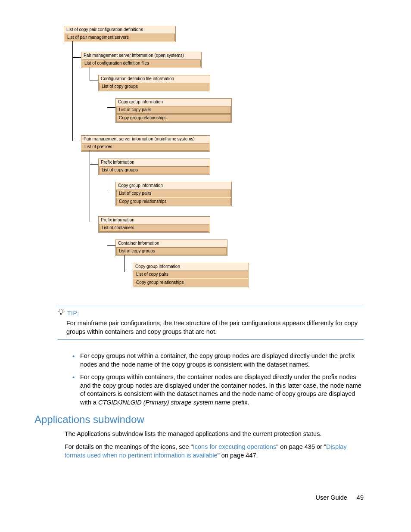 The width and height of the screenshot is (411, 532). Describe the element at coordinates (339, 498) in the screenshot. I see `page-footer: User Guide 49` at that location.